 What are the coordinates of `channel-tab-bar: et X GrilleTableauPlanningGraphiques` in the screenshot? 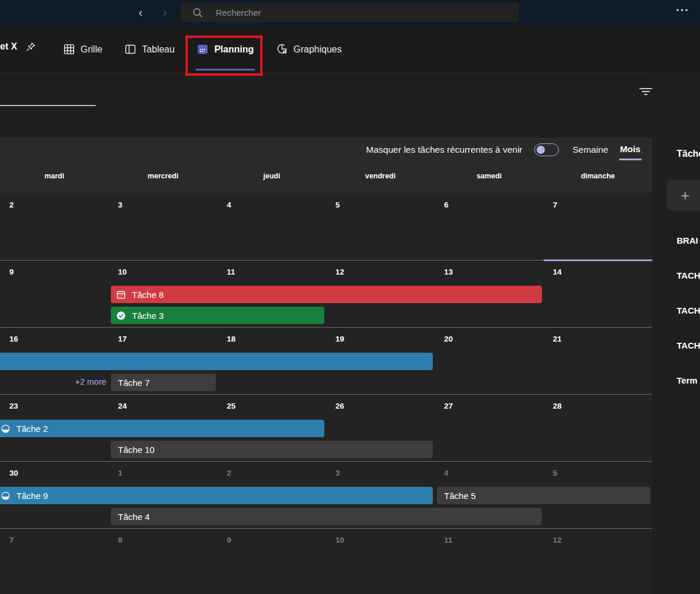 It's located at (350, 50).